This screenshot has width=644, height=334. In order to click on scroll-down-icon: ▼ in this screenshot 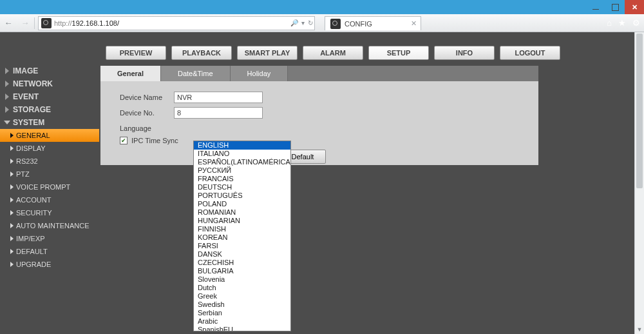, I will do `click(639, 329)`.